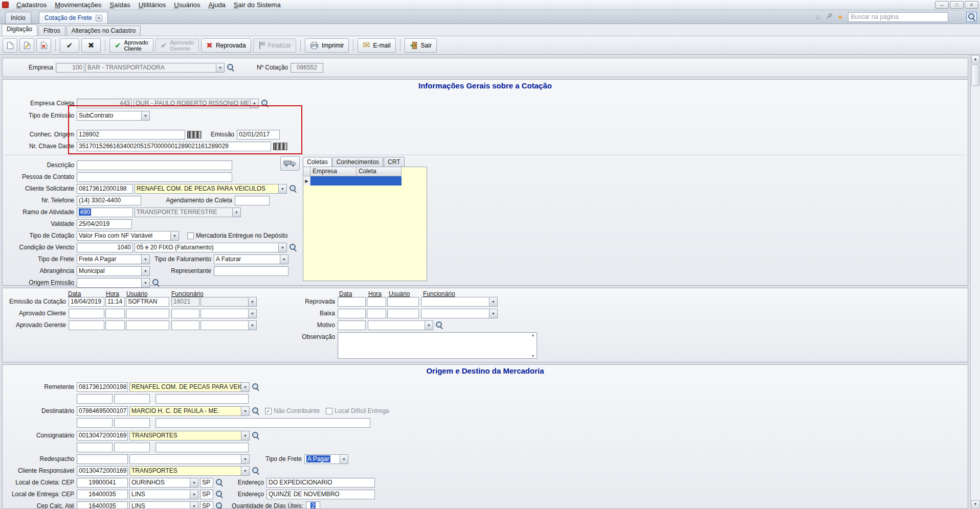 This screenshot has height=509, width=980. Describe the element at coordinates (211, 189) in the screenshot. I see `cliente-solicitante-select: RENAFEL COM. DE PECAS PARA VEICULOS` at that location.